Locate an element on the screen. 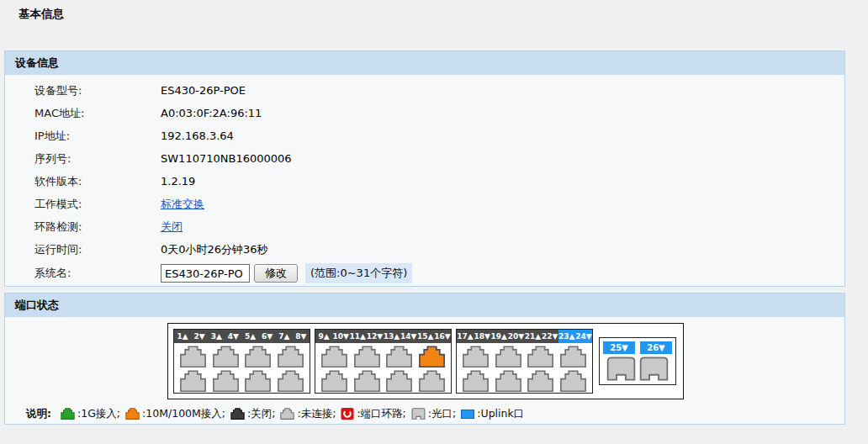 The height and width of the screenshot is (444, 868). port-25-label: 25▼ is located at coordinates (619, 348).